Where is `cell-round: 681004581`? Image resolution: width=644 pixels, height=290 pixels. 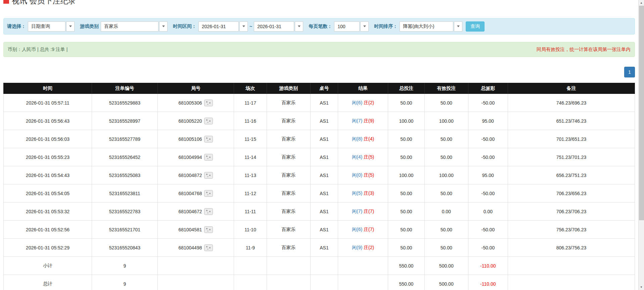
cell-round: 681004581 is located at coordinates (195, 230).